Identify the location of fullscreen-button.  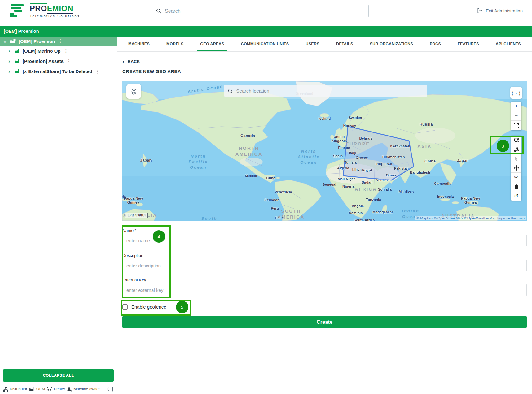
(516, 126).